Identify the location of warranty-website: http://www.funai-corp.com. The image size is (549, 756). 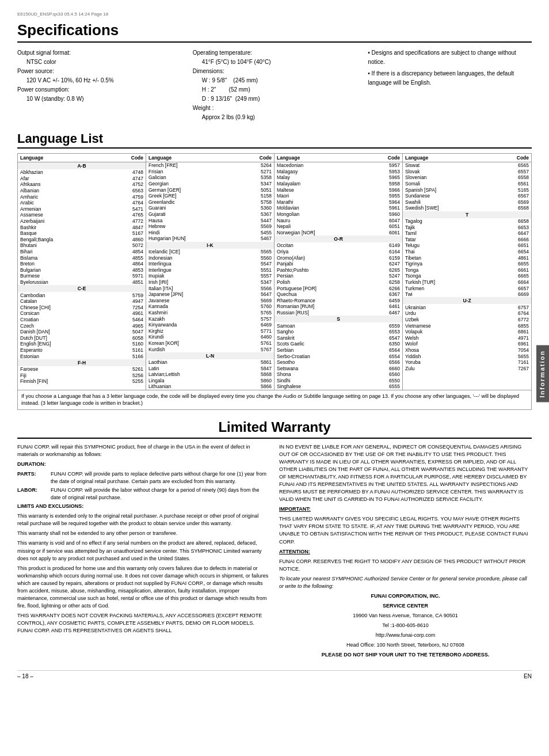
(405, 636).